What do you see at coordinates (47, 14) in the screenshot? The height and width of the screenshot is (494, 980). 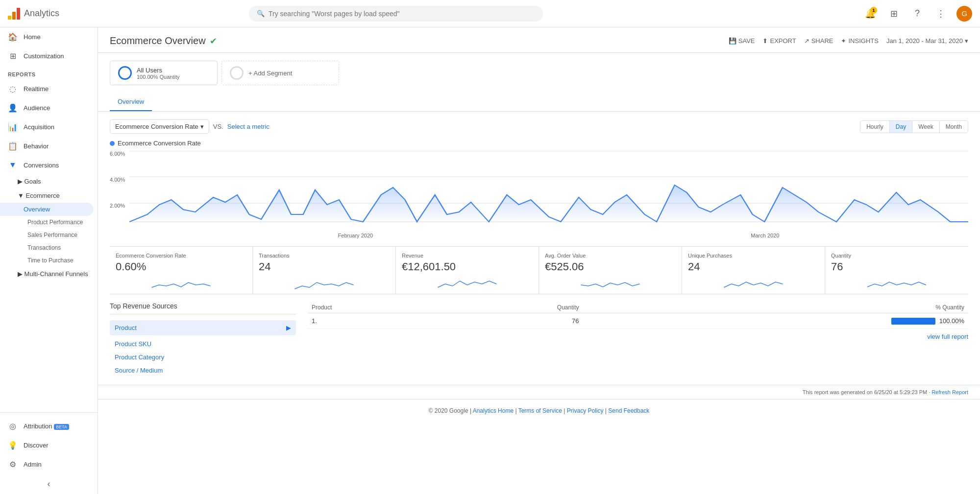 I see `logo-area: Analytics` at bounding box center [47, 14].